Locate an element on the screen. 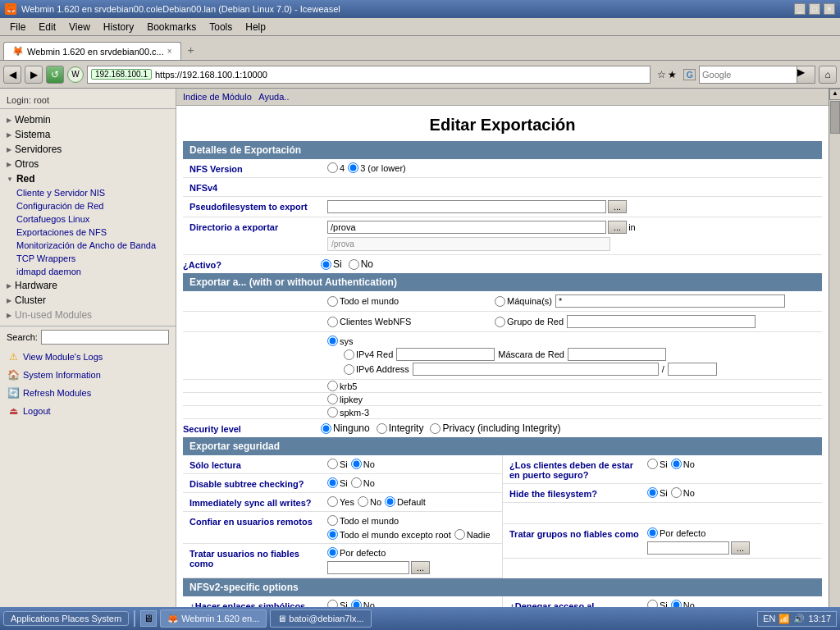 The width and height of the screenshot is (840, 630). radio-conf-excepto is located at coordinates (333, 535).